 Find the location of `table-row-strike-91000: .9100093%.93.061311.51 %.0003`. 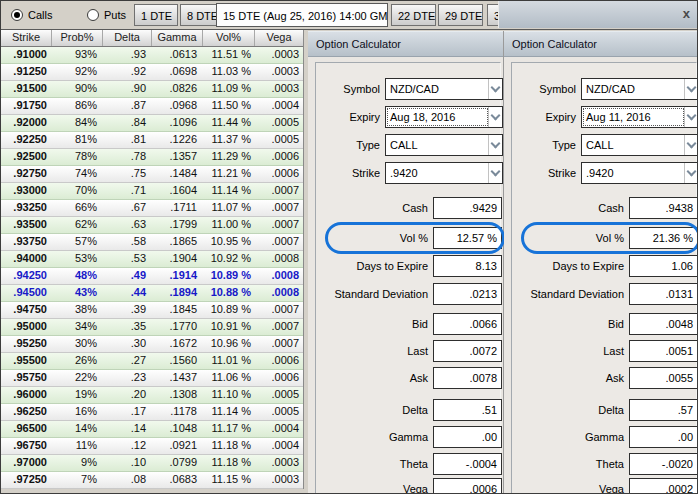

table-row-strike-91000: .9100093%.93.061311.51 %.0003 is located at coordinates (152, 56).